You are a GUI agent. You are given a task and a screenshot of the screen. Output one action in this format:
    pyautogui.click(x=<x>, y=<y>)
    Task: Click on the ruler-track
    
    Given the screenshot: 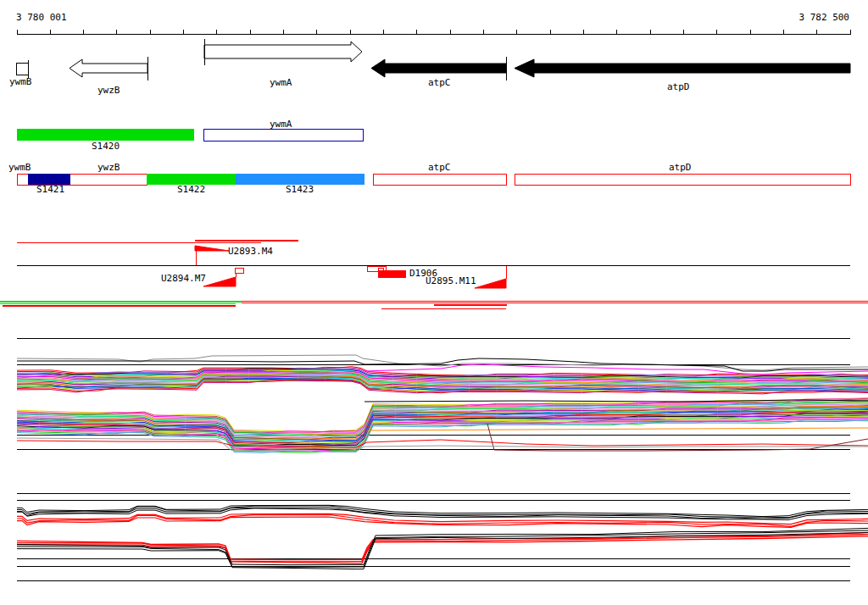 What is the action you would take?
    pyautogui.click(x=434, y=32)
    